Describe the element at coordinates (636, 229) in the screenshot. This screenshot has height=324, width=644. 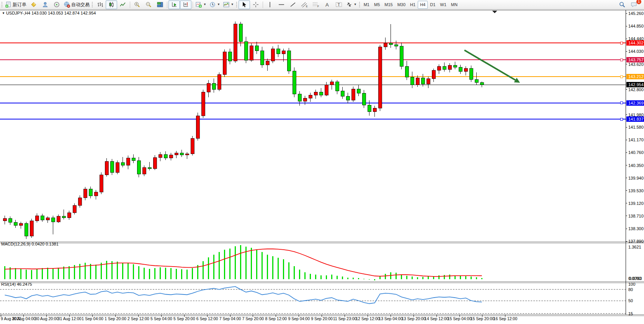
I see `svg-text: 138.300` at that location.